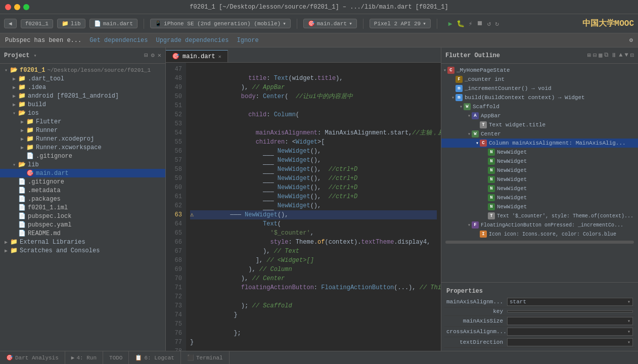 This screenshot has width=638, height=364. I want to click on folder-closed-icon: 📁, so click(30, 121).